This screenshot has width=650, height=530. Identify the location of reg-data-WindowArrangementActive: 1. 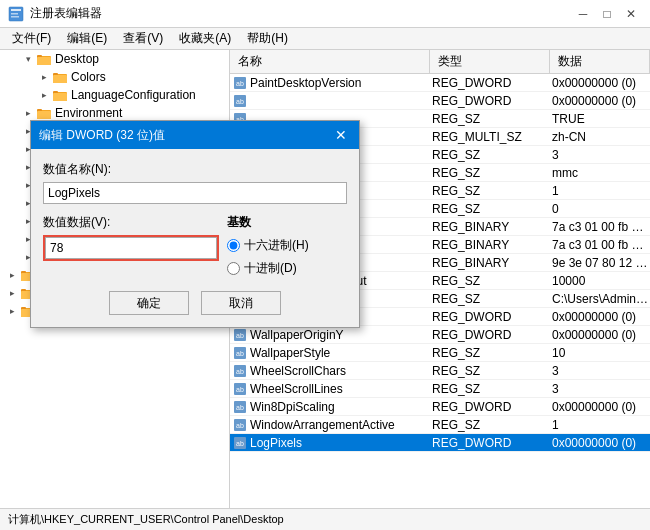
(601, 425).